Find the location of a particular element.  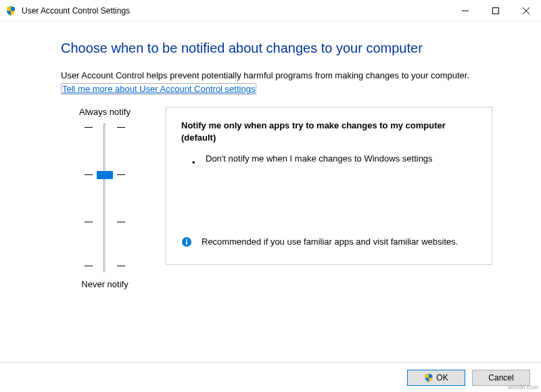

titlebar: User Account Control Settings is located at coordinates (270, 11).